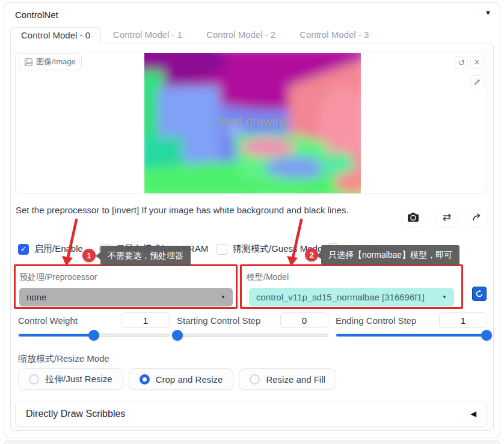 This screenshot has width=504, height=444. Describe the element at coordinates (48, 321) in the screenshot. I see `control-weight-label: Control Weight` at that location.